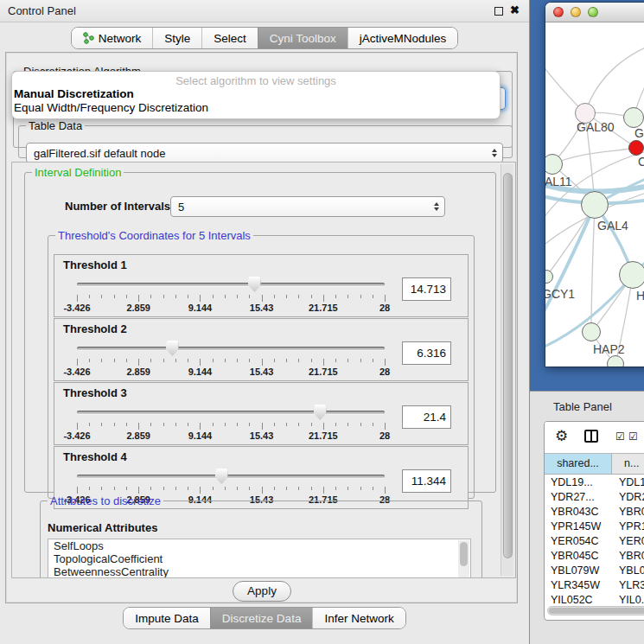 The width and height of the screenshot is (644, 644). What do you see at coordinates (631, 275) in the screenshot?
I see `network-node-h` at bounding box center [631, 275].